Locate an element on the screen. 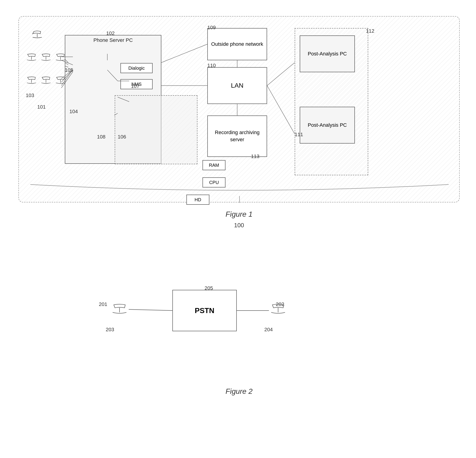  figure1-title: Figure 1 is located at coordinates (239, 214).